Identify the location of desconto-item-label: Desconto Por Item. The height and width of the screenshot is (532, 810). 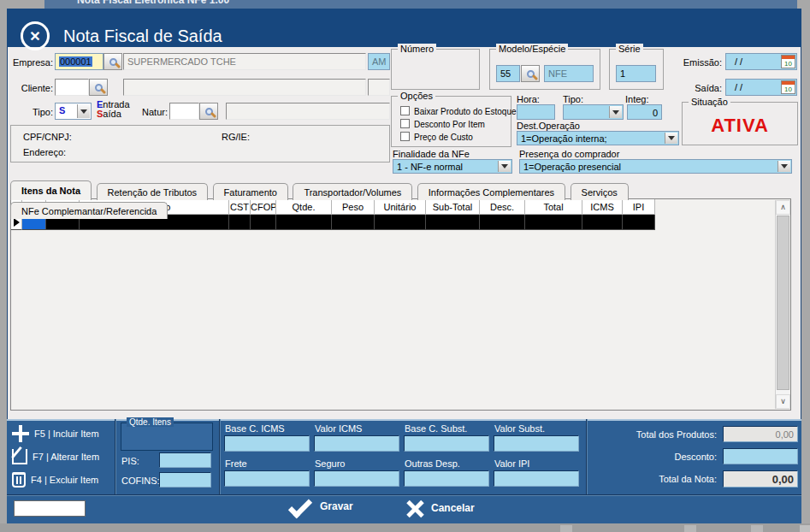
(450, 125).